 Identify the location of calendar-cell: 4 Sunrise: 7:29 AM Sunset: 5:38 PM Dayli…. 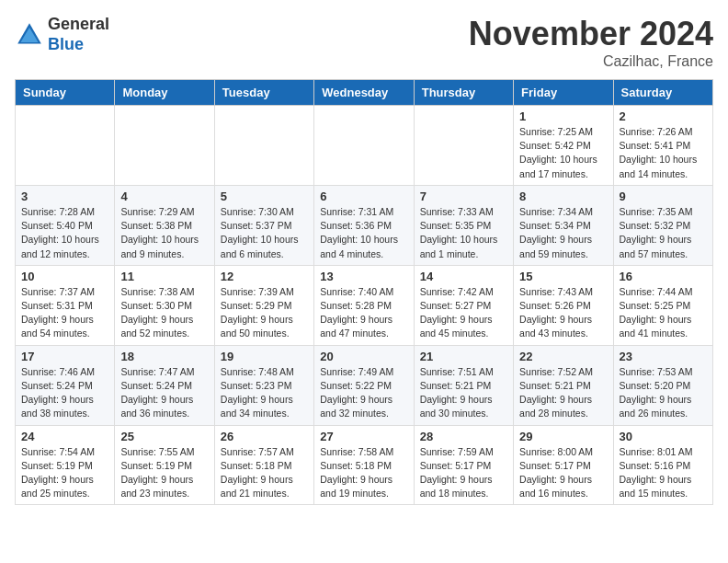
(165, 224).